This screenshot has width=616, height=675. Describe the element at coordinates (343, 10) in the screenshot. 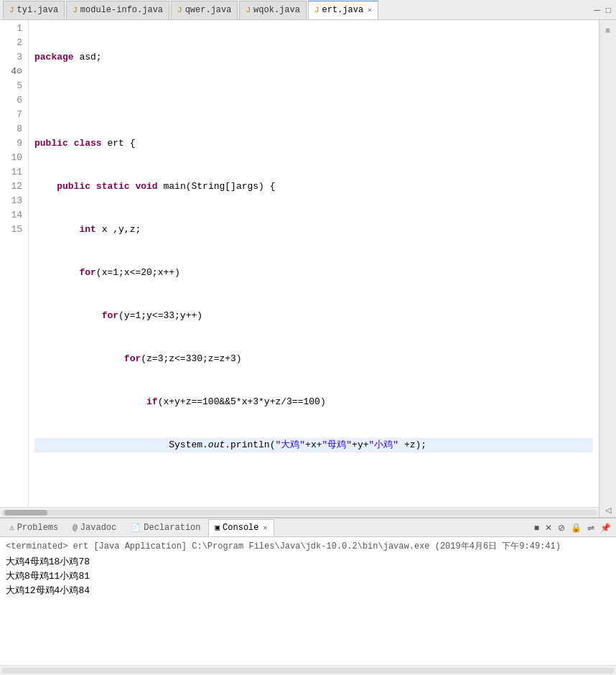

I see `tab-ert: J ert.java ✕` at that location.